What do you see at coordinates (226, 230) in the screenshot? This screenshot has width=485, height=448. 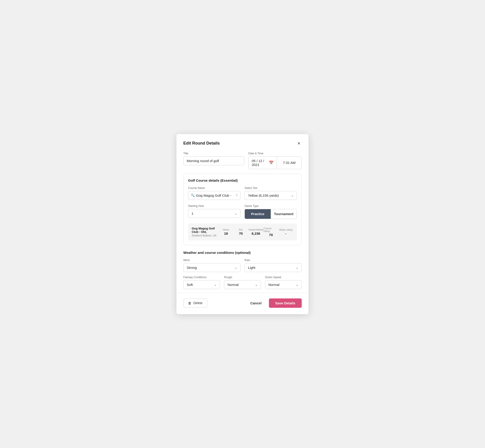 I see `holes-label: Holes` at bounding box center [226, 230].